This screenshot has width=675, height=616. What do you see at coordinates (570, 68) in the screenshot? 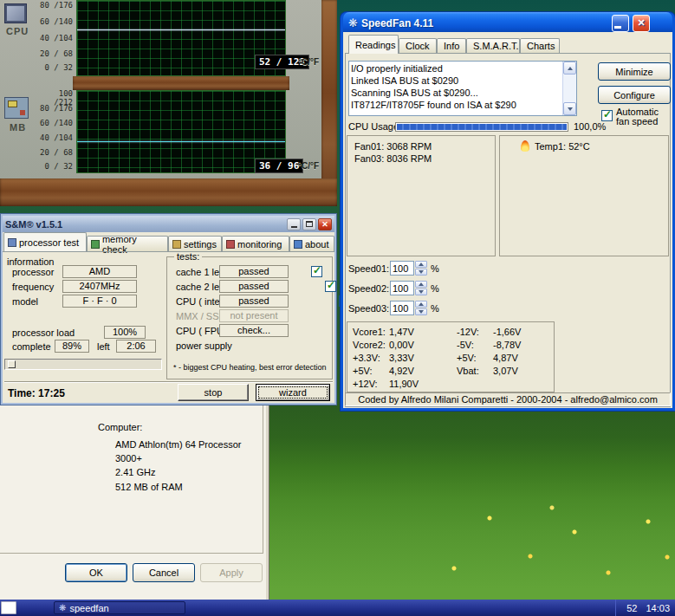
I see `arrow-up-icon` at bounding box center [570, 68].